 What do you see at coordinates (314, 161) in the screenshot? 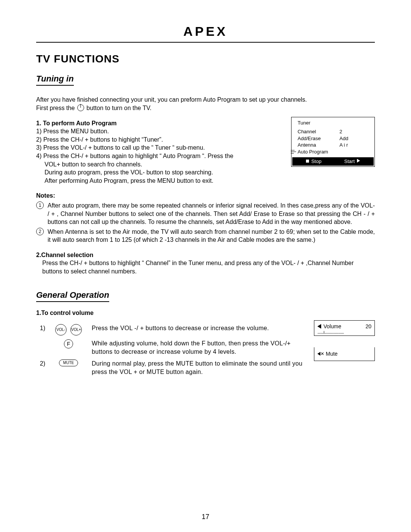
I see `osd-stop: Stop` at bounding box center [314, 161].